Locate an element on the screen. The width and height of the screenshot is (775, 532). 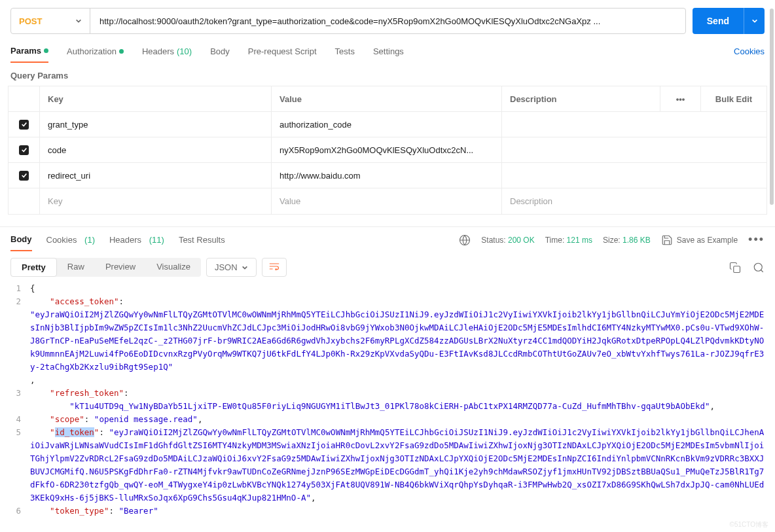
param-key: grant_type is located at coordinates (156, 124).